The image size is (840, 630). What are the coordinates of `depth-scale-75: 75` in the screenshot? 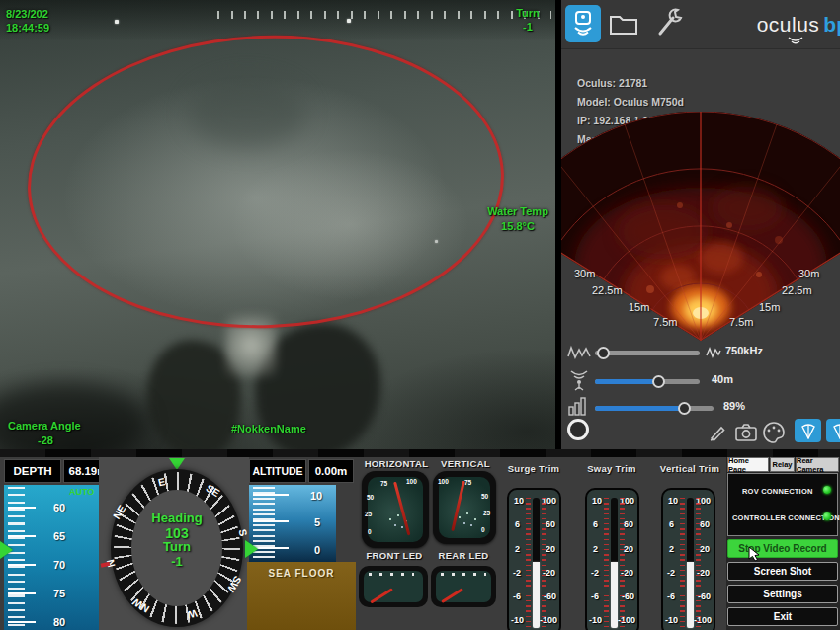 It's located at (59, 593).